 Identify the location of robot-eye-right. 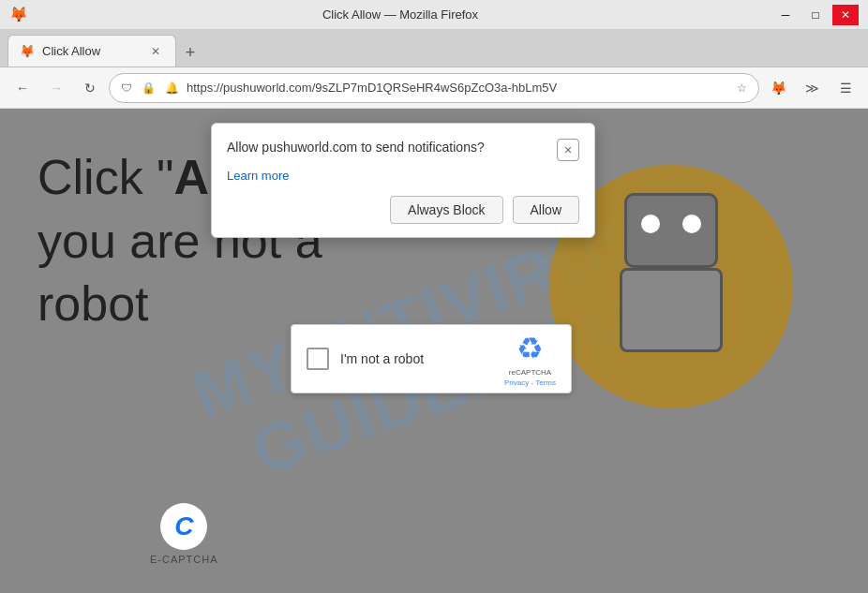
(692, 224).